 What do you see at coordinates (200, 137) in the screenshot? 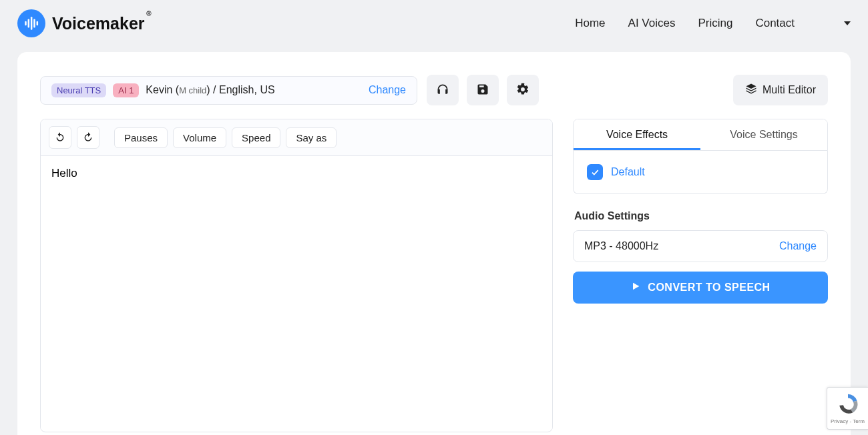
I see `volume-button: Volume` at bounding box center [200, 137].